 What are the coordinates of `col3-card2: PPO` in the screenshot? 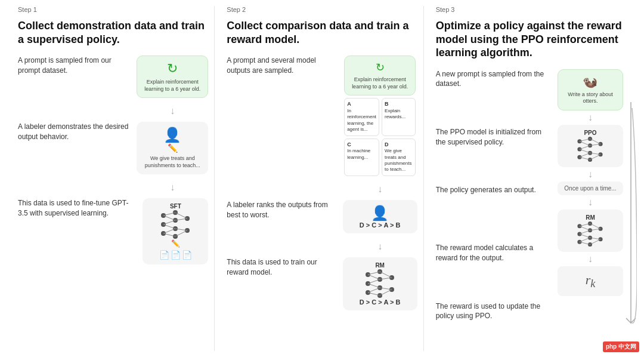 It's located at (590, 146).